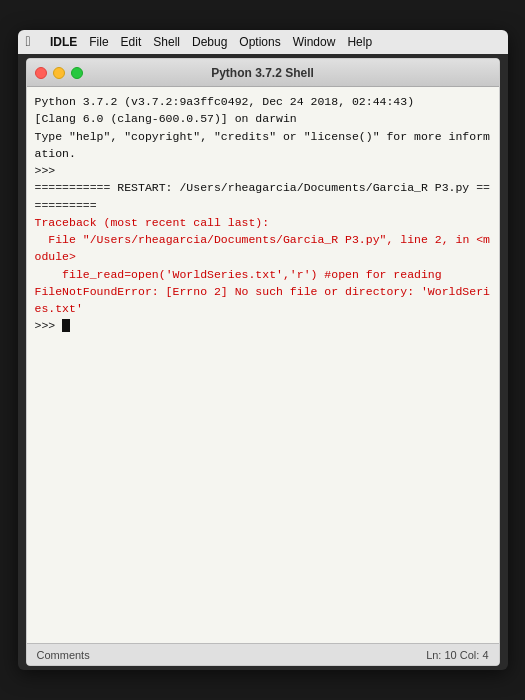  Describe the element at coordinates (132, 42) in the screenshot. I see `menu-edit: Edit` at that location.